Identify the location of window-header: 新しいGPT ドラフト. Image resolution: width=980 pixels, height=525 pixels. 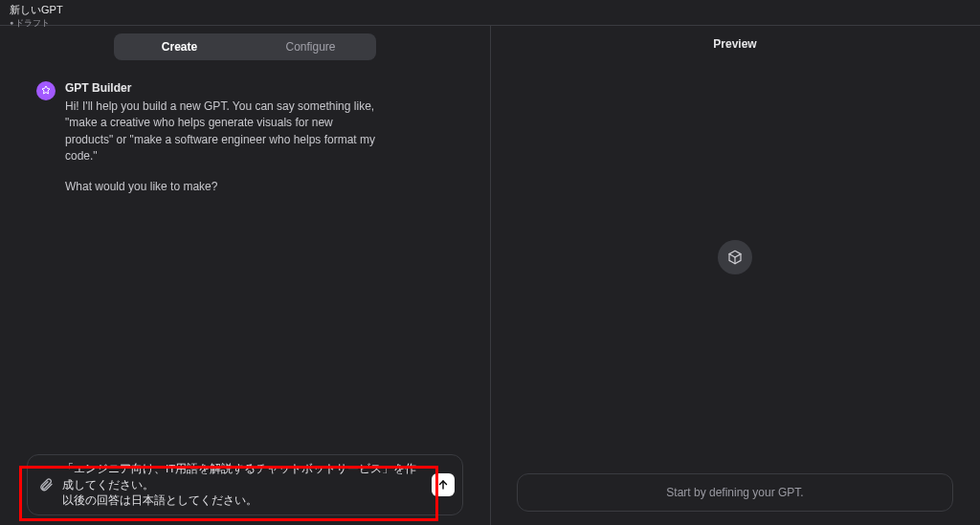
(490, 12).